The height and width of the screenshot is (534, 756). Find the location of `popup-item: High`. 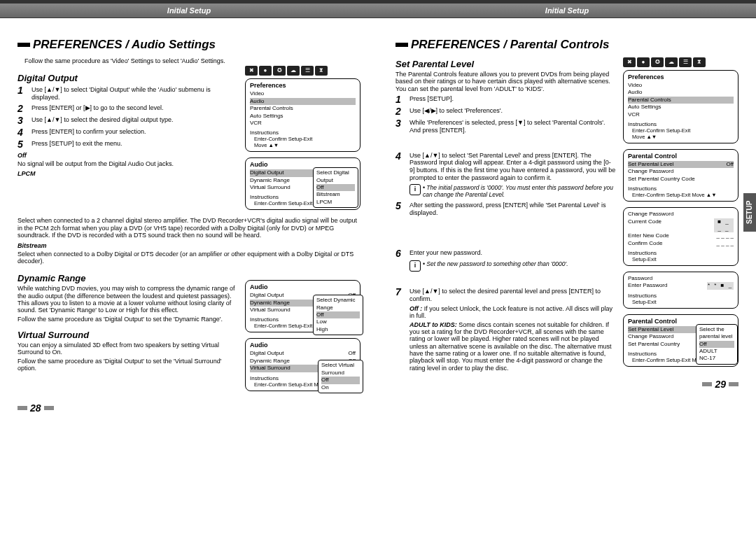

popup-item: High is located at coordinates (338, 330).